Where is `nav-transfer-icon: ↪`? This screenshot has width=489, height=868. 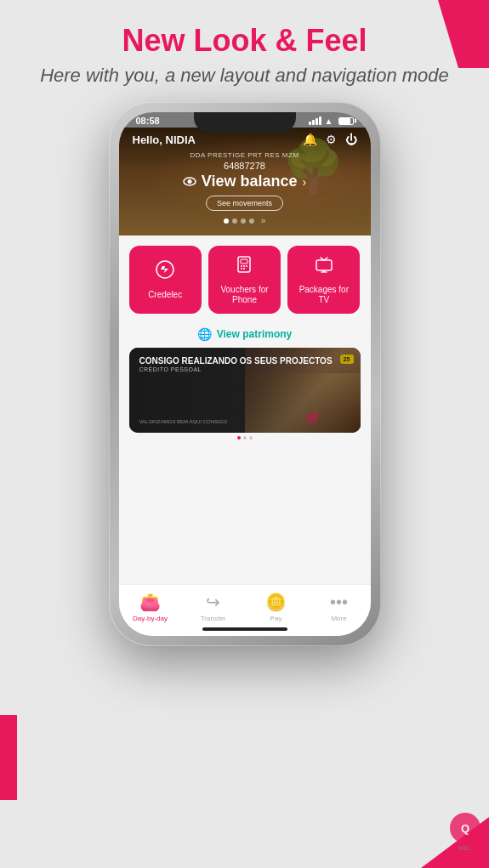 nav-transfer-icon: ↪ is located at coordinates (213, 602).